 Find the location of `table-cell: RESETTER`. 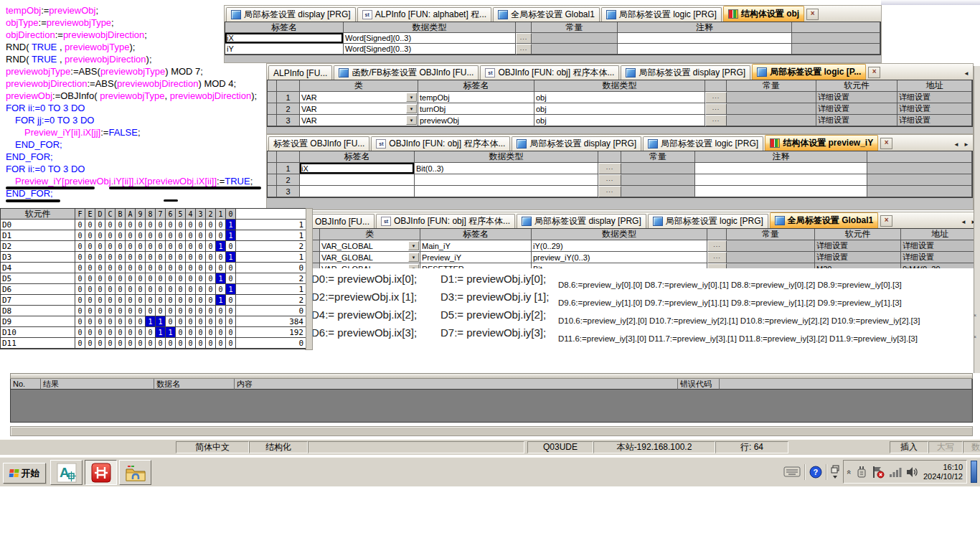

table-cell: RESETTER is located at coordinates (476, 265).